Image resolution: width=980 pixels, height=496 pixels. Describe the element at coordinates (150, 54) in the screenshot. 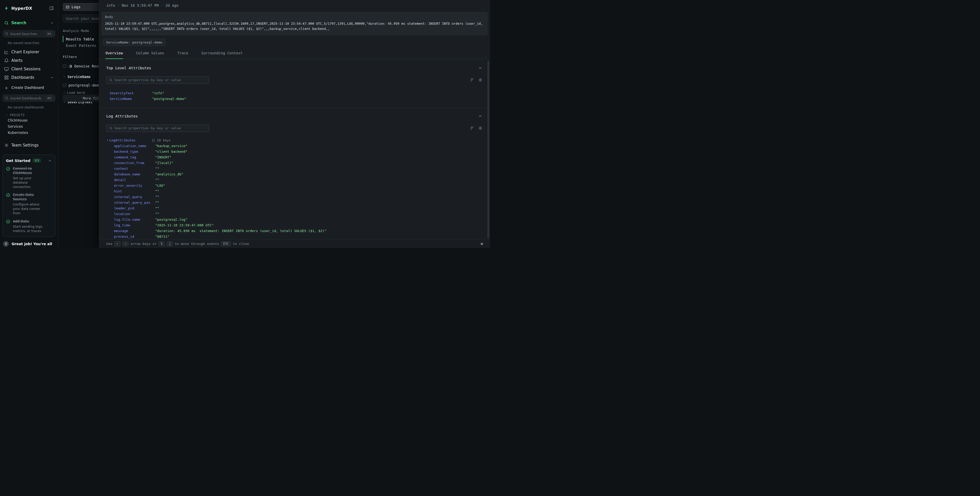

I see `tab-column-values: Column Values` at that location.